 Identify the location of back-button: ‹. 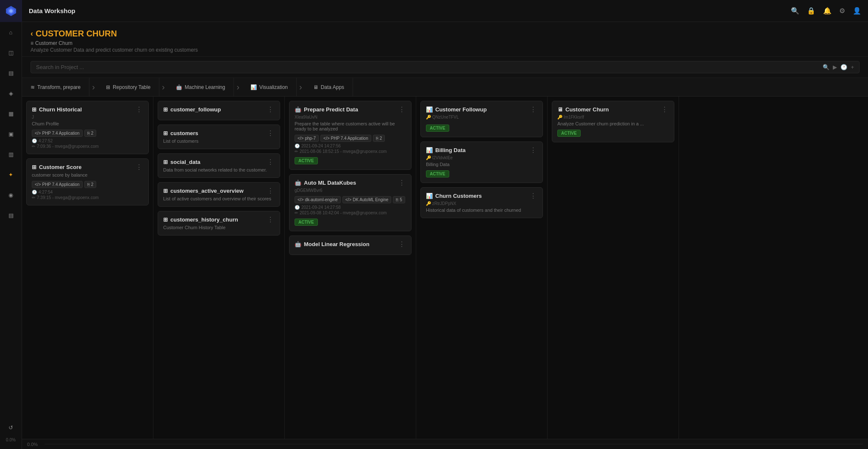
(32, 34).